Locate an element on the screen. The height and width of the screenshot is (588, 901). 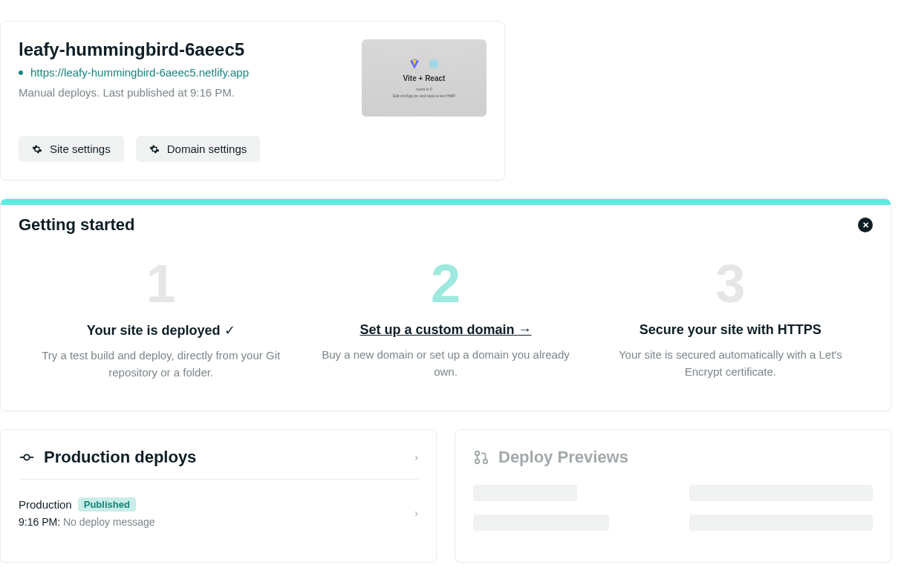
production-deploys-title: Production deploys is located at coordinates (107, 457).